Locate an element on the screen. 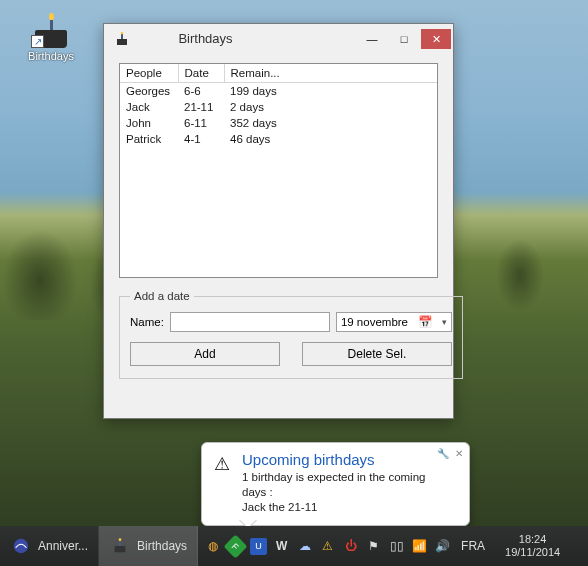 This screenshot has width=588, height=566. volume-icon: 🔊 is located at coordinates (442, 546).